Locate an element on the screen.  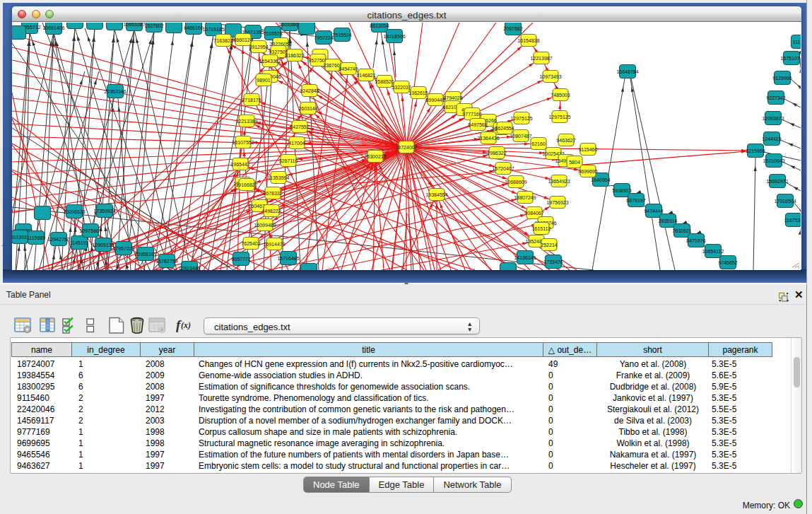
svg-text: 1615112 is located at coordinates (541, 229).